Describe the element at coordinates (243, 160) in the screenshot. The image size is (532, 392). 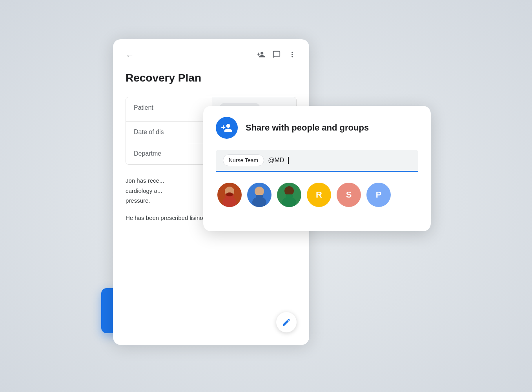
I see `nurse-team-chip: Nurse Team` at that location.